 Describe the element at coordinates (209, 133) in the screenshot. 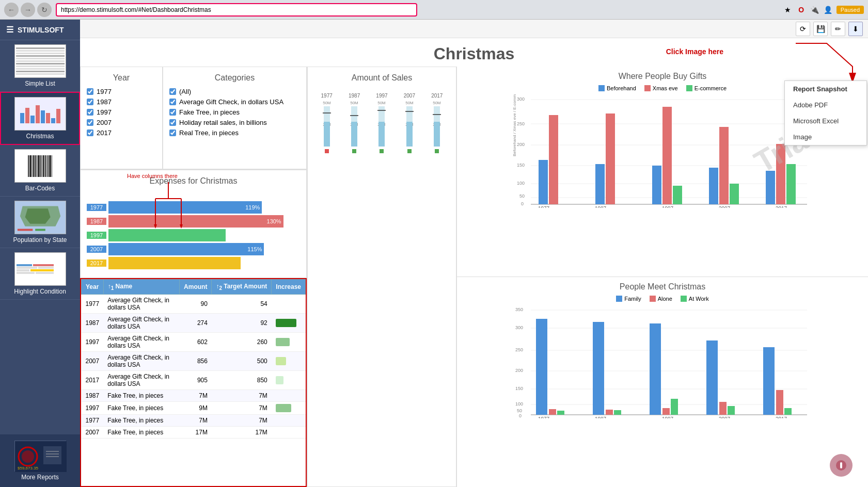

I see `cat-realtree-label: Real Tree, in pieces` at that location.